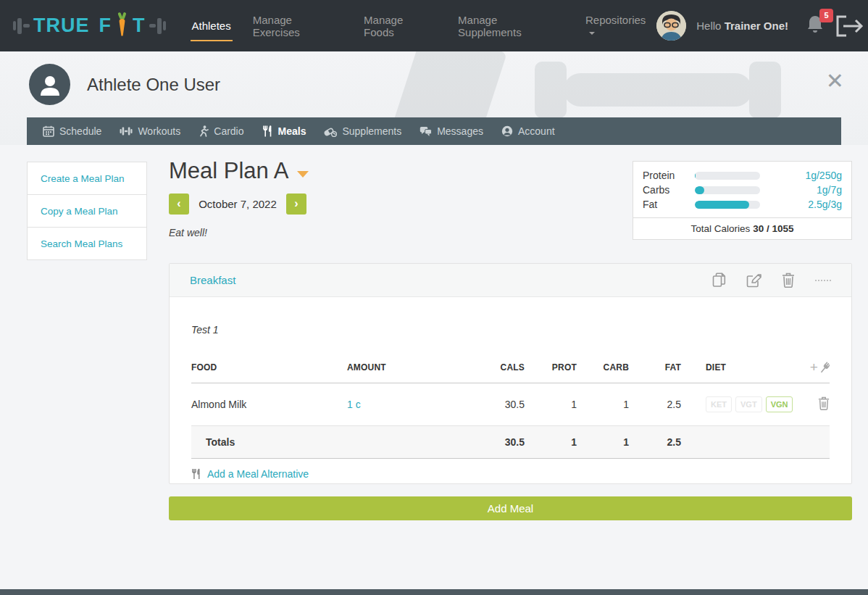  What do you see at coordinates (296, 204) in the screenshot?
I see `next-day-button: ›` at bounding box center [296, 204].